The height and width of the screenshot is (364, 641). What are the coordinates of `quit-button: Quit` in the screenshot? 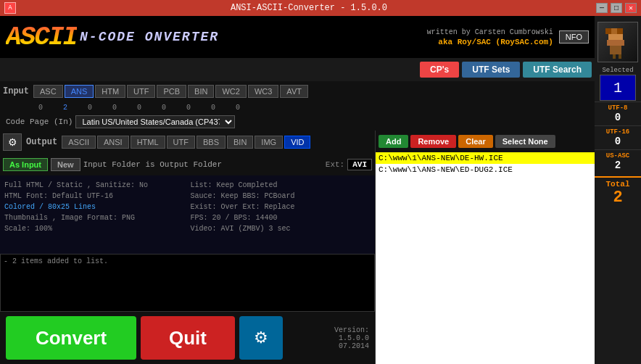 It's located at (188, 338).